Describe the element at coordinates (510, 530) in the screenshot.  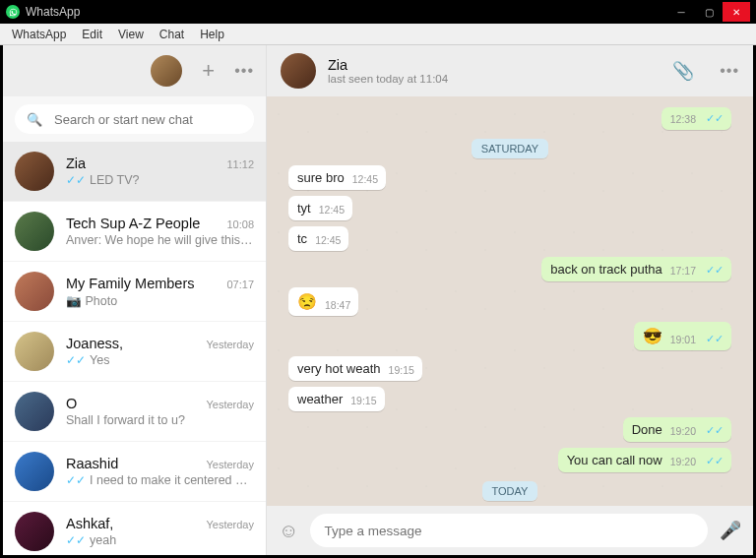
I see `composer: ☺ 🎤` at that location.